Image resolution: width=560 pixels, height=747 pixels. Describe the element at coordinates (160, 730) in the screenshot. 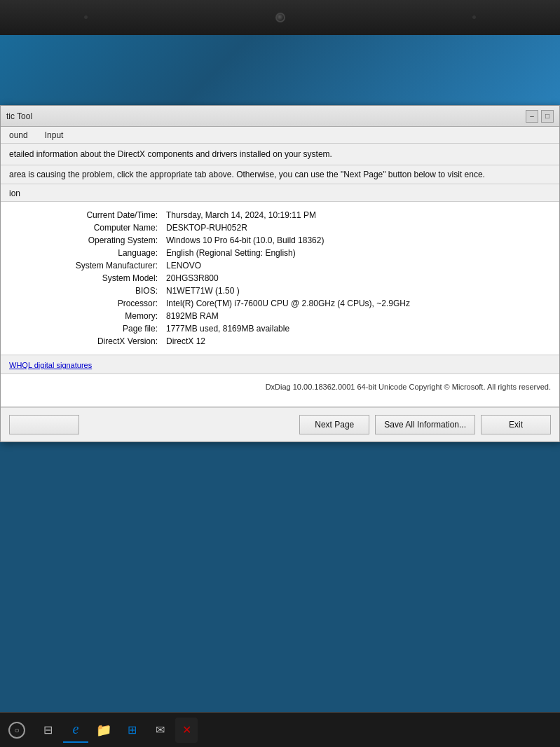

I see `mail-icon: ✉` at that location.